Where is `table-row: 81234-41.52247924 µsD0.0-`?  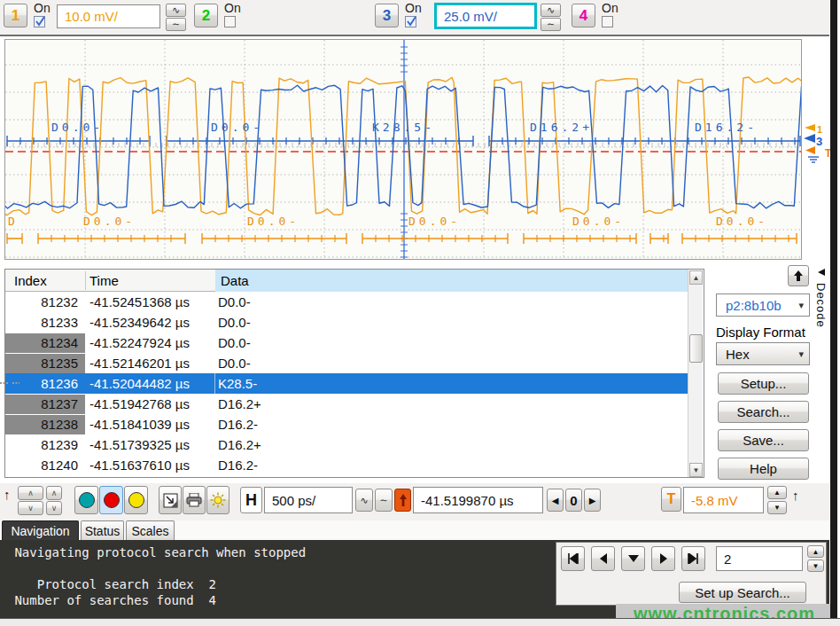 table-row: 81234-41.52247924 µsD0.0- is located at coordinates (347, 342).